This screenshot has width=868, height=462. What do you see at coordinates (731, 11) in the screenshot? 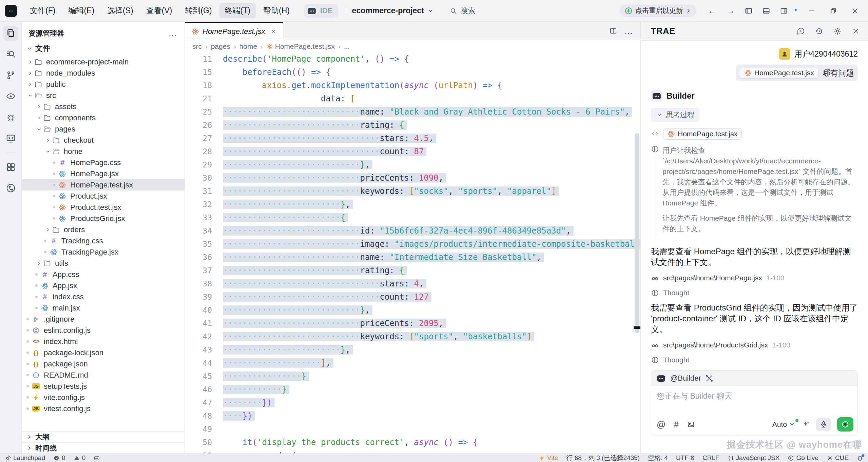
I see `nav-forward-button: →` at bounding box center [731, 11].